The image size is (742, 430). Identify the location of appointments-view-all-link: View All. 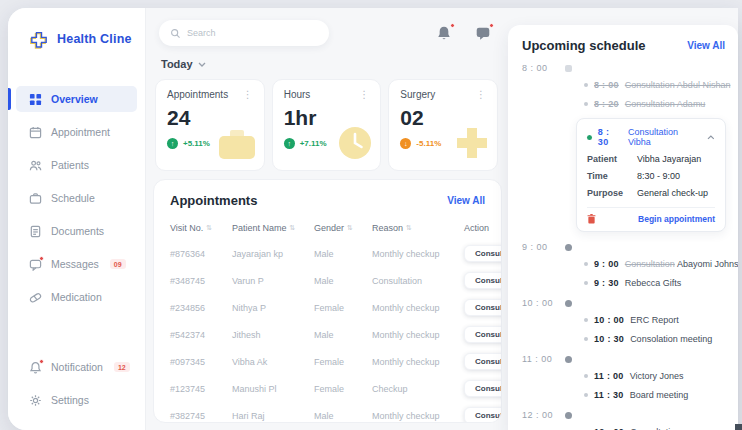
(466, 200).